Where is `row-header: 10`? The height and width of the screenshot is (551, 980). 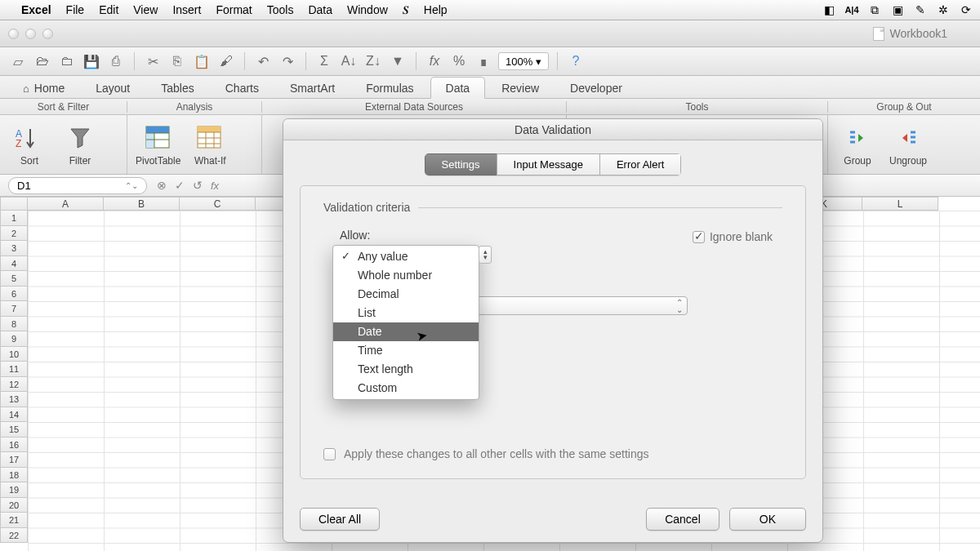 row-header: 10 is located at coordinates (14, 354).